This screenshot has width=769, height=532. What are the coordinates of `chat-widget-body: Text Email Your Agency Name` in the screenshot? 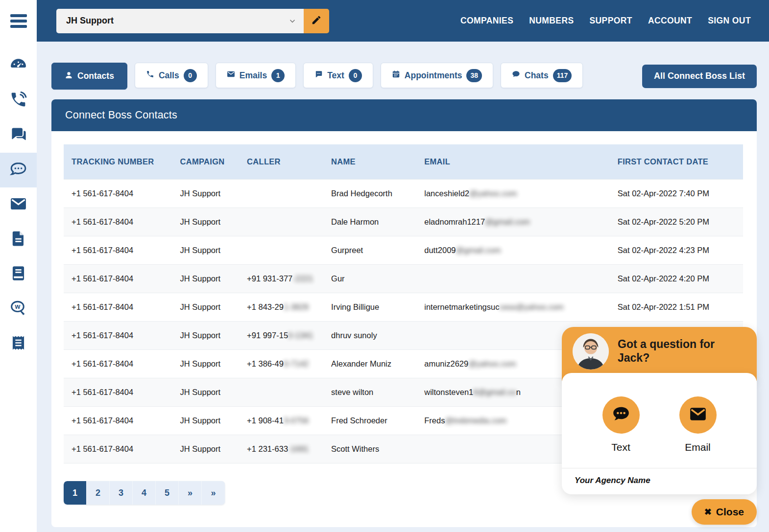 It's located at (659, 434).